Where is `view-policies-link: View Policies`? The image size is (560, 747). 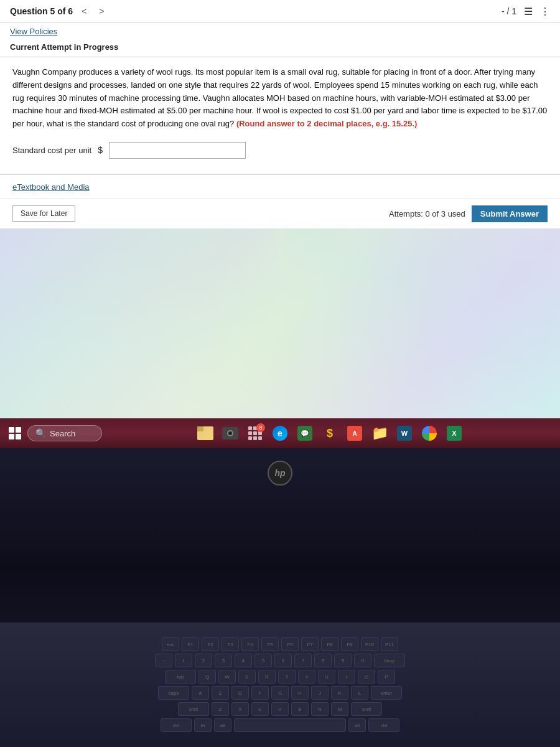 view-policies-link: View Policies is located at coordinates (280, 31).